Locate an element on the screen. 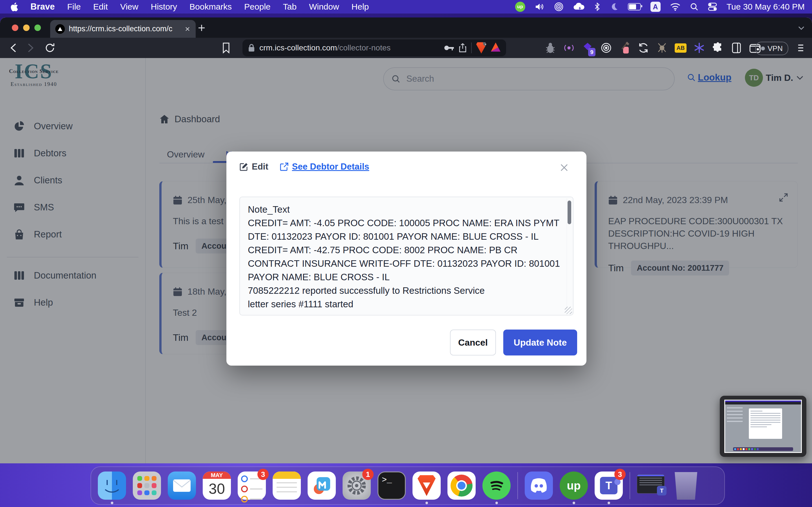  upwork-dock-icon: up is located at coordinates (574, 486).